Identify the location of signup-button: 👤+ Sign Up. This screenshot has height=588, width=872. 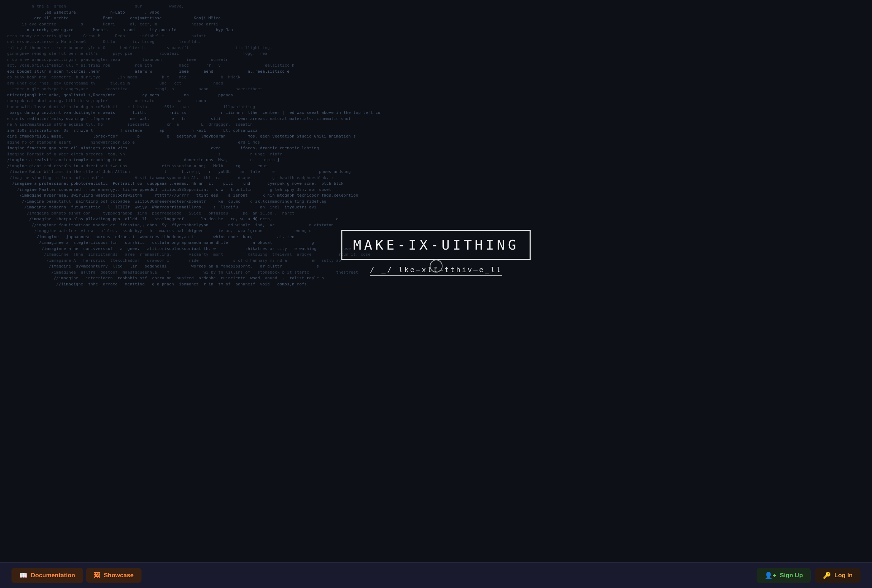
(784, 576).